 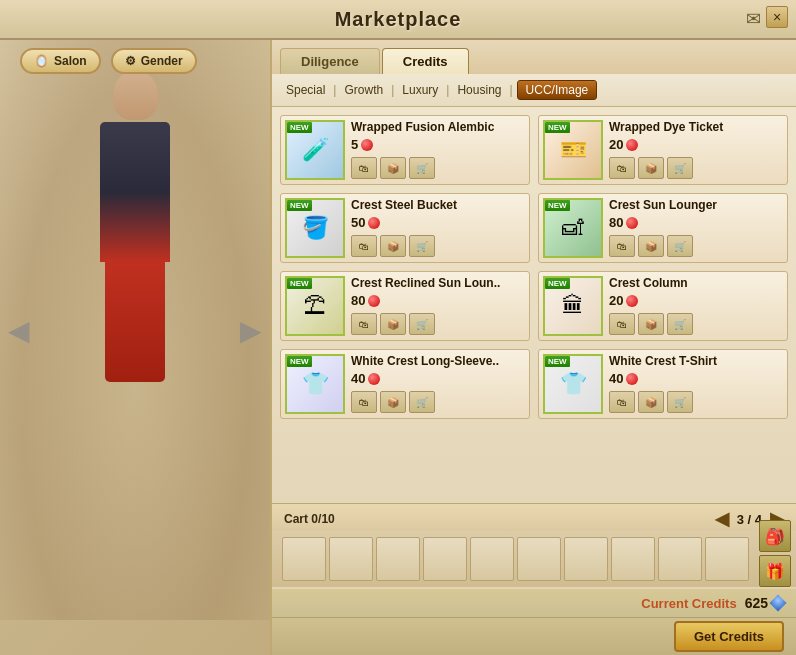 I want to click on new-badge-1: NEW, so click(x=558, y=128).